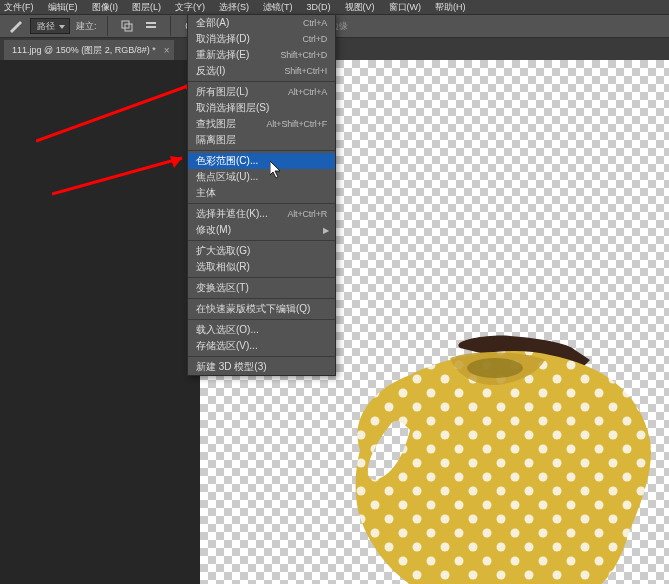 This screenshot has height=584, width=669. Describe the element at coordinates (222, 92) in the screenshot. I see `menu-item-label: 所有图层(L)` at that location.